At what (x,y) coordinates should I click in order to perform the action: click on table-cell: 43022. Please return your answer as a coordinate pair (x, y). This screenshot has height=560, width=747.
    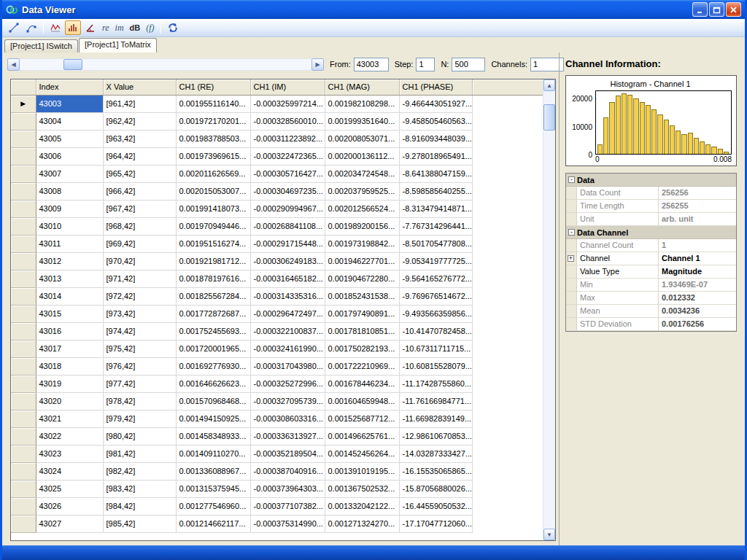
    Looking at the image, I should click on (69, 436).